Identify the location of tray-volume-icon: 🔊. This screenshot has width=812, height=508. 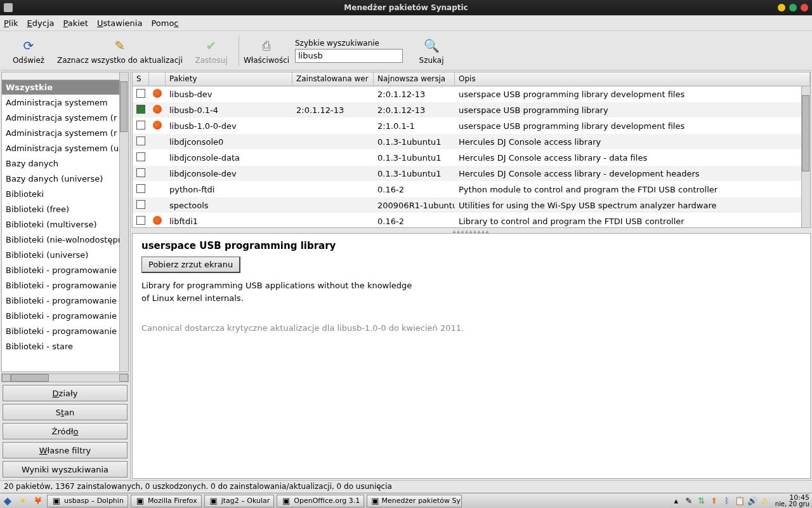
(752, 501).